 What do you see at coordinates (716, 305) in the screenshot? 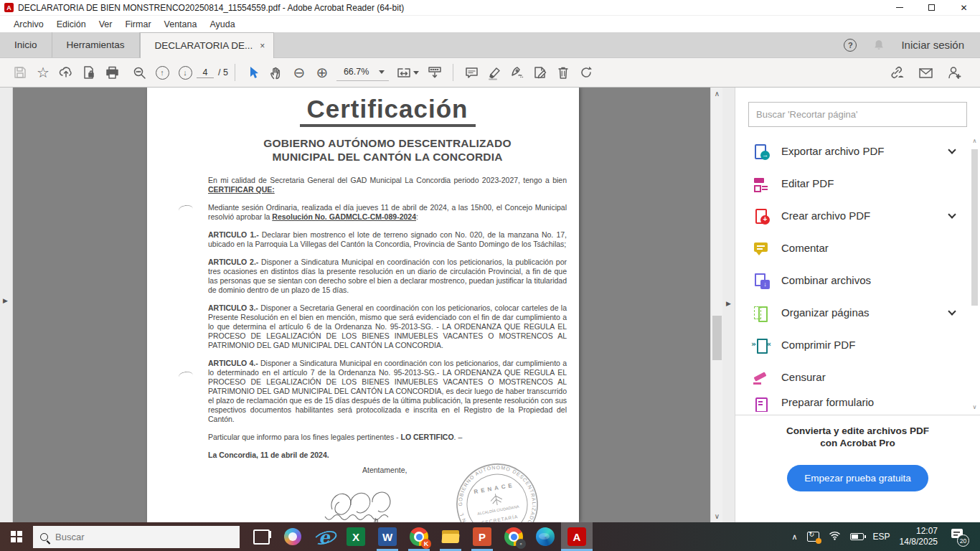
I see `document-scrollbar: ∧ ∨` at bounding box center [716, 305].